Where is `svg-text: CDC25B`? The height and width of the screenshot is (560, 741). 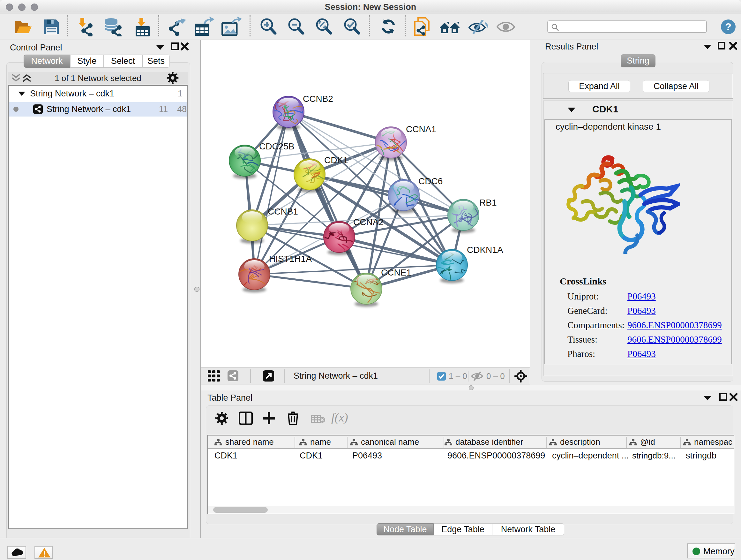 svg-text: CDC25B is located at coordinates (277, 146).